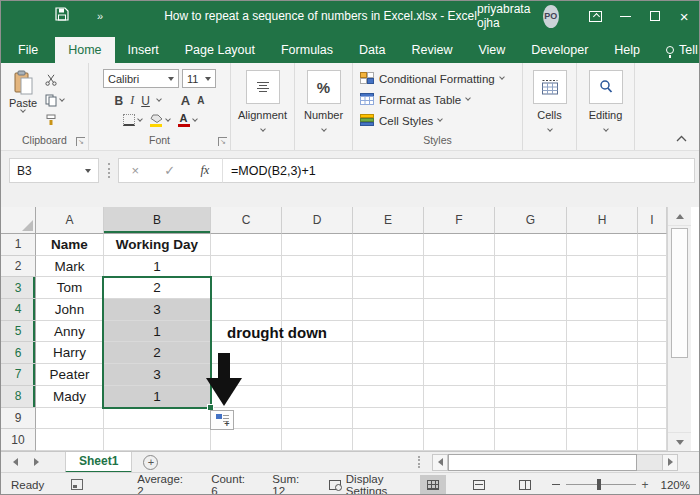 This screenshot has width=700, height=495. Describe the element at coordinates (70, 267) in the screenshot. I see `cell-A2: Mark` at that location.